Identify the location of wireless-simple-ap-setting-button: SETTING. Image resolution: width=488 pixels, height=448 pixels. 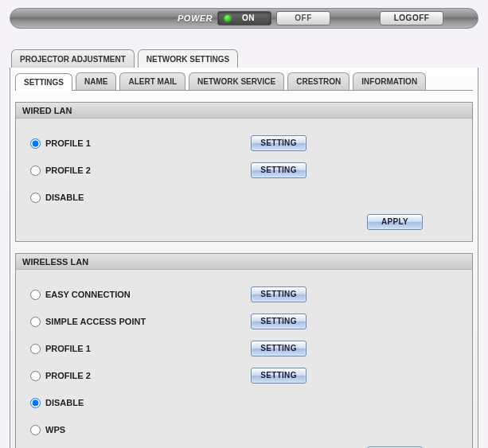
(279, 321).